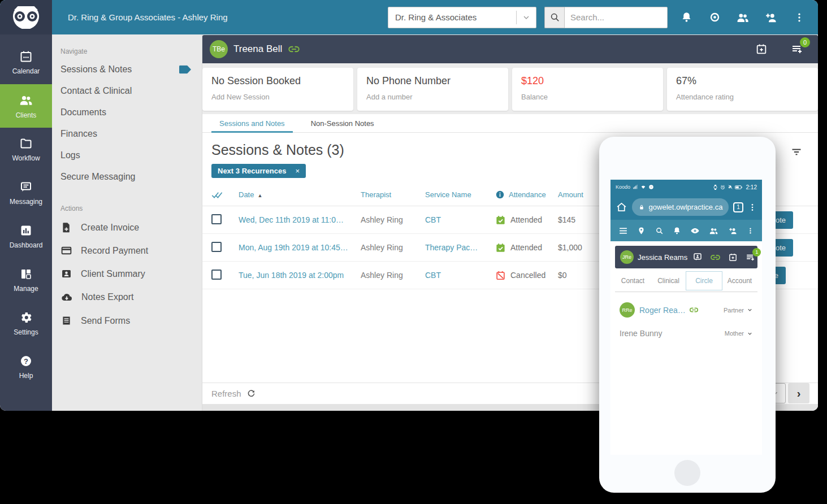 This screenshot has width=827, height=504. Describe the element at coordinates (738, 310) in the screenshot. I see `relation-dropdown: Partner` at that location.